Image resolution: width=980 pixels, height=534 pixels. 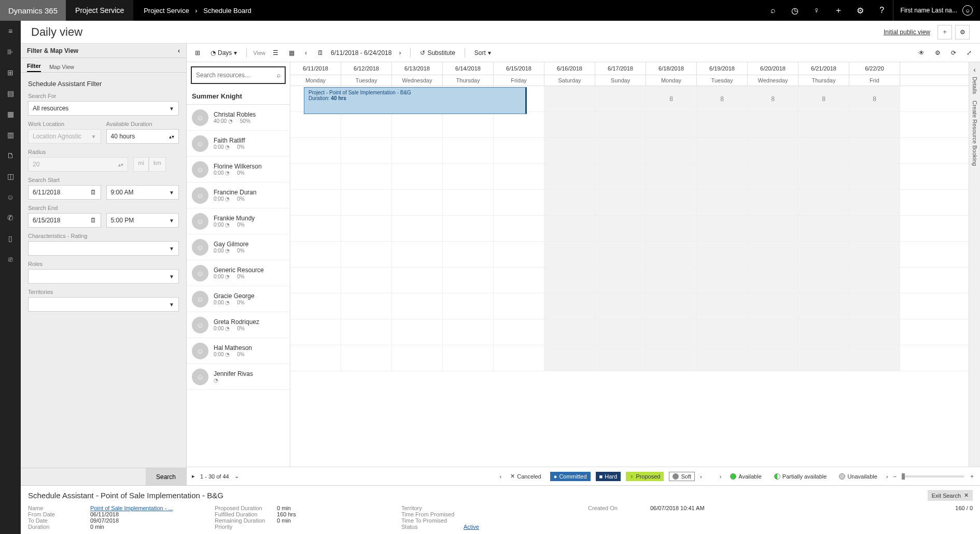 What do you see at coordinates (320, 53) in the screenshot?
I see `calendar-icon: 🗓` at bounding box center [320, 53].